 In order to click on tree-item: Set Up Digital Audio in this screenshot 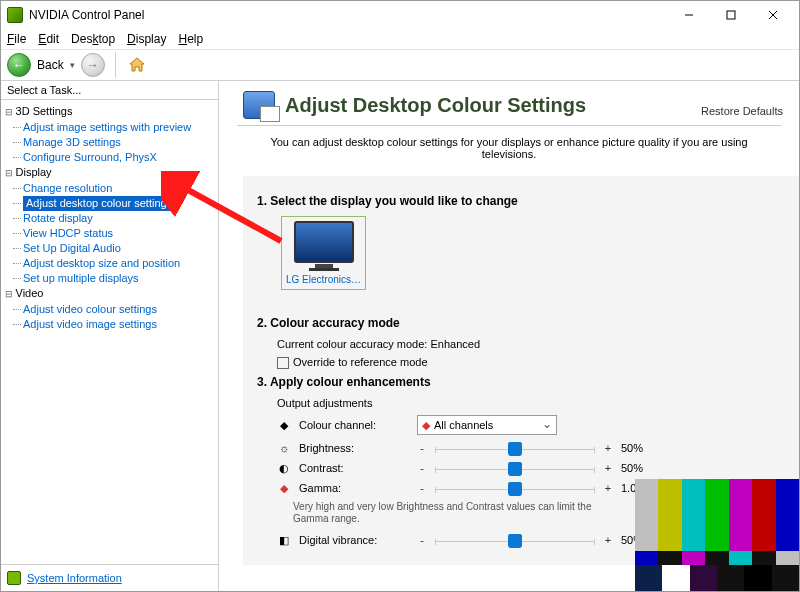, I will do `click(120, 248)`.